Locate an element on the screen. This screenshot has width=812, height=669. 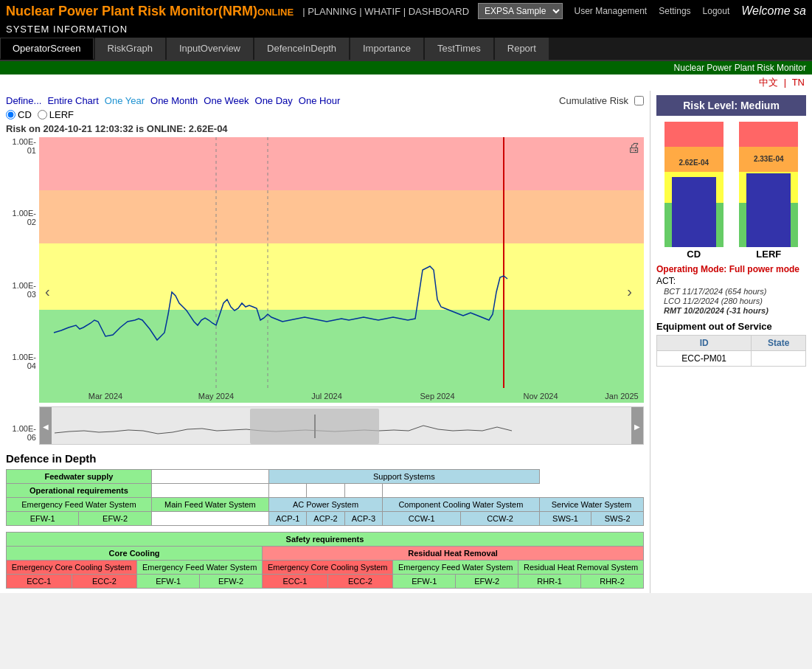
ecc2-residual: ECC-2 is located at coordinates (360, 581).